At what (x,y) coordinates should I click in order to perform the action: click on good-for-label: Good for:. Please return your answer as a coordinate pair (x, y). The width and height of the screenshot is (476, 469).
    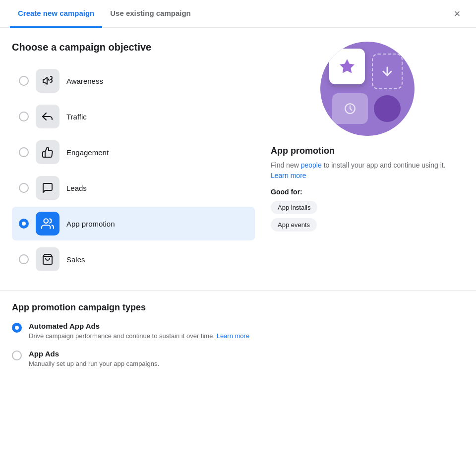
    Looking at the image, I should click on (367, 192).